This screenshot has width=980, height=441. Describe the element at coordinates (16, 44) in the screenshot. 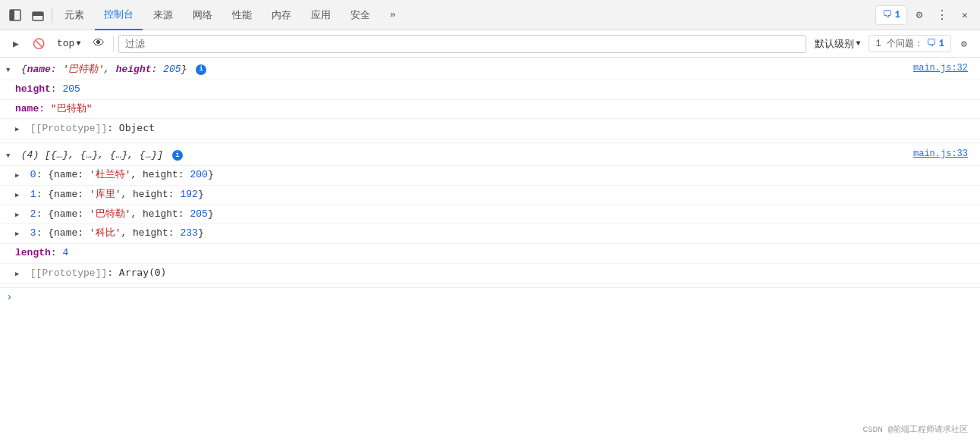

I see `run-button: ▶` at that location.